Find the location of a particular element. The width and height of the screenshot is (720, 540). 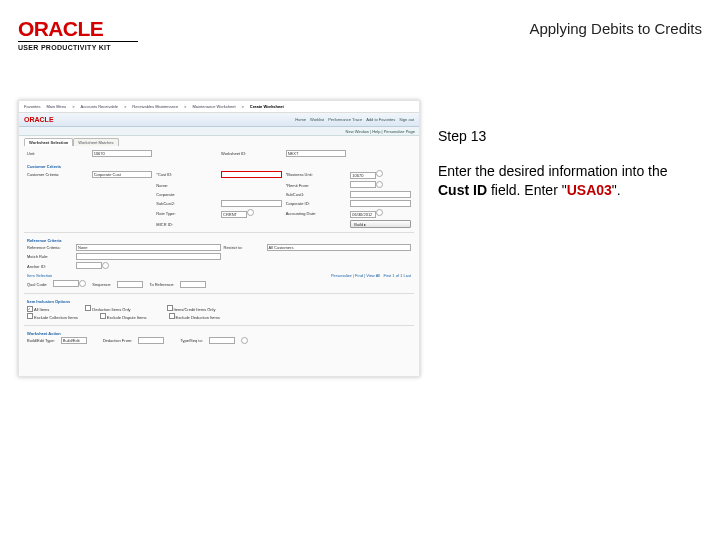

unit-label: Unit: is located at coordinates (58, 154).